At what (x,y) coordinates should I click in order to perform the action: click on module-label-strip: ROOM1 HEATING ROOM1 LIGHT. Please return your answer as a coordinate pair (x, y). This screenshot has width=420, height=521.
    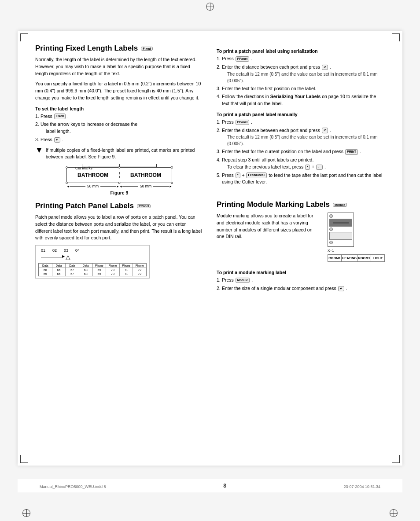
    Looking at the image, I should click on (356, 258).